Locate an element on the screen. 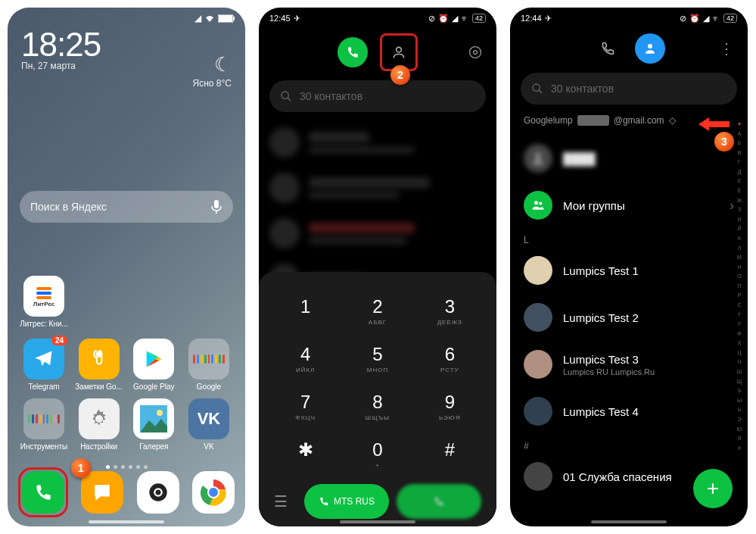  dock-chrome is located at coordinates (213, 492).